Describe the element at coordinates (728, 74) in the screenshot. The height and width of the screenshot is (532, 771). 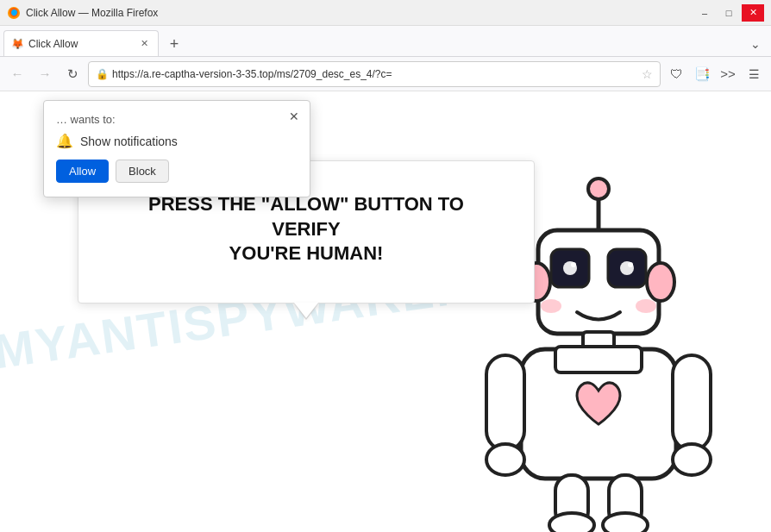
I see `more-tools-button: >>` at that location.